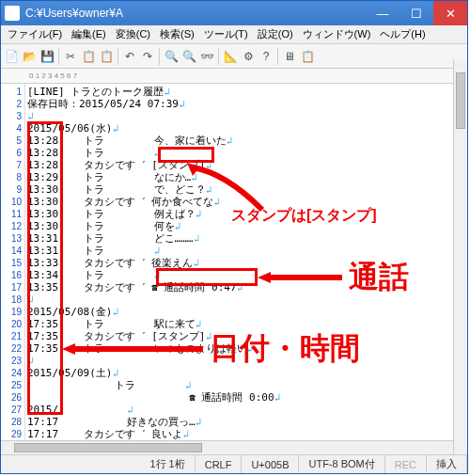 The height and width of the screenshot is (476, 470). What do you see at coordinates (148, 56) in the screenshot?
I see `toolbar-icon: ↷` at bounding box center [148, 56].